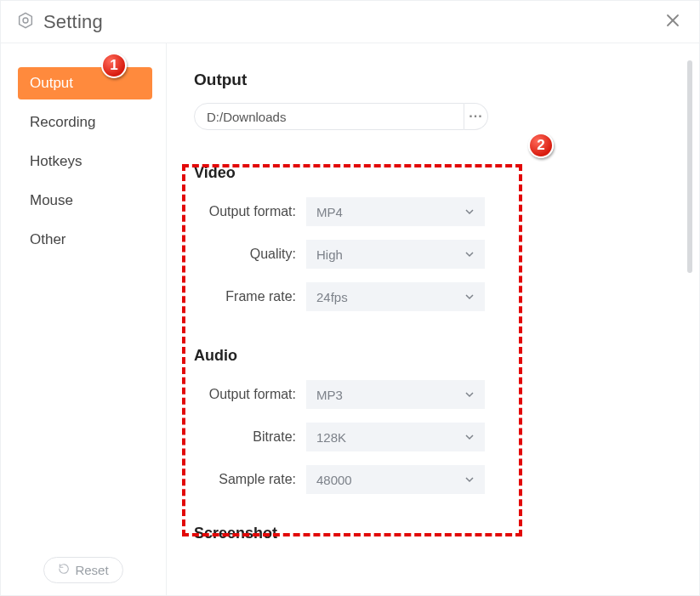  Describe the element at coordinates (431, 355) in the screenshot. I see `section-title-audio: Audio` at that location.